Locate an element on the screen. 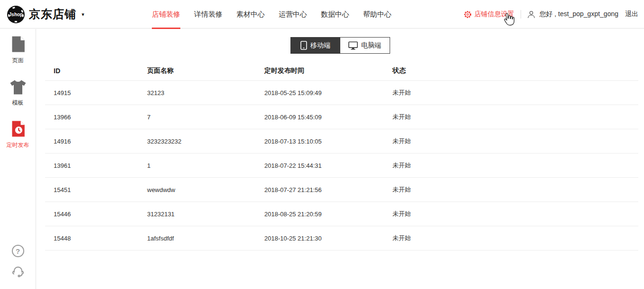 This screenshot has width=644, height=289. nav-tab-help-center: 帮助中心 is located at coordinates (377, 14).